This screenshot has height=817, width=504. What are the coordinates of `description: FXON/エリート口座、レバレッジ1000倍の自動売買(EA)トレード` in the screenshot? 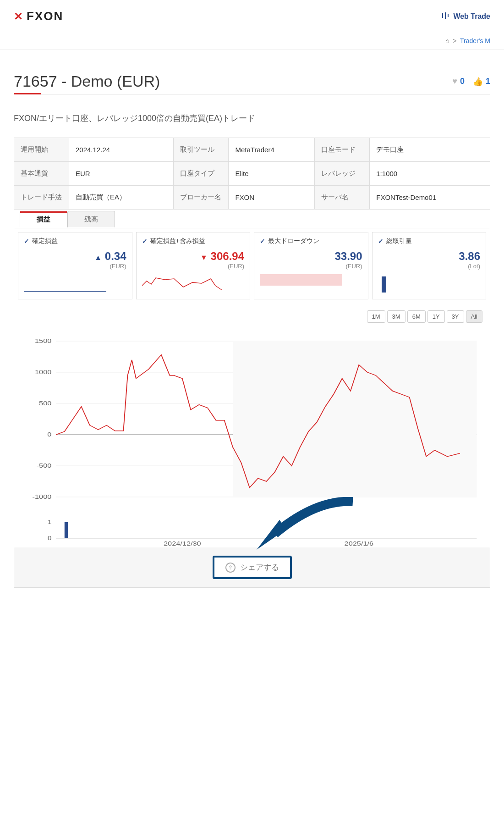 It's located at (252, 118).